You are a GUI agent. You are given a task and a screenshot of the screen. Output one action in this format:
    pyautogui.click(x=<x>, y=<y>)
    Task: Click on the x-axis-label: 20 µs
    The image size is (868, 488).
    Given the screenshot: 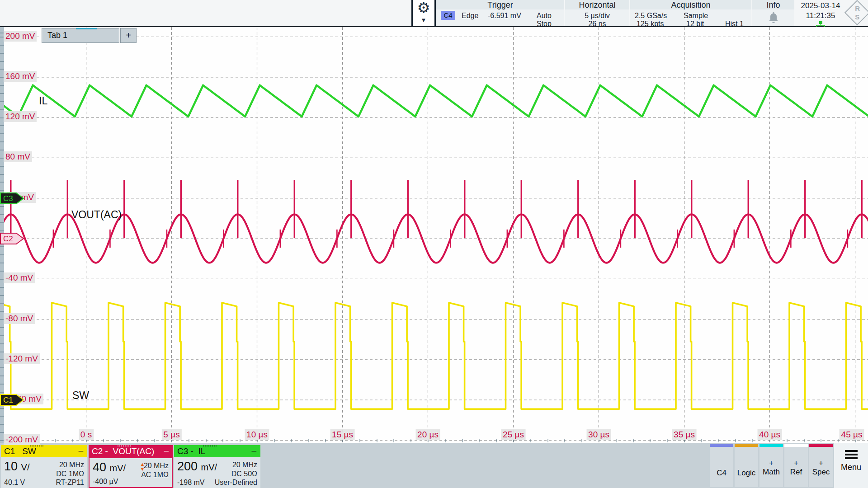 What is the action you would take?
    pyautogui.click(x=428, y=435)
    